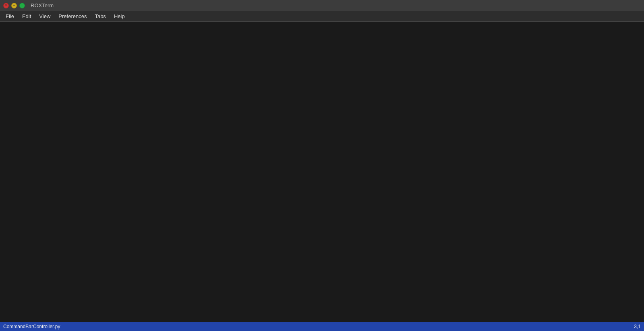 The image size is (644, 331). What do you see at coordinates (6, 6) in the screenshot?
I see `close-button: ×` at bounding box center [6, 6].